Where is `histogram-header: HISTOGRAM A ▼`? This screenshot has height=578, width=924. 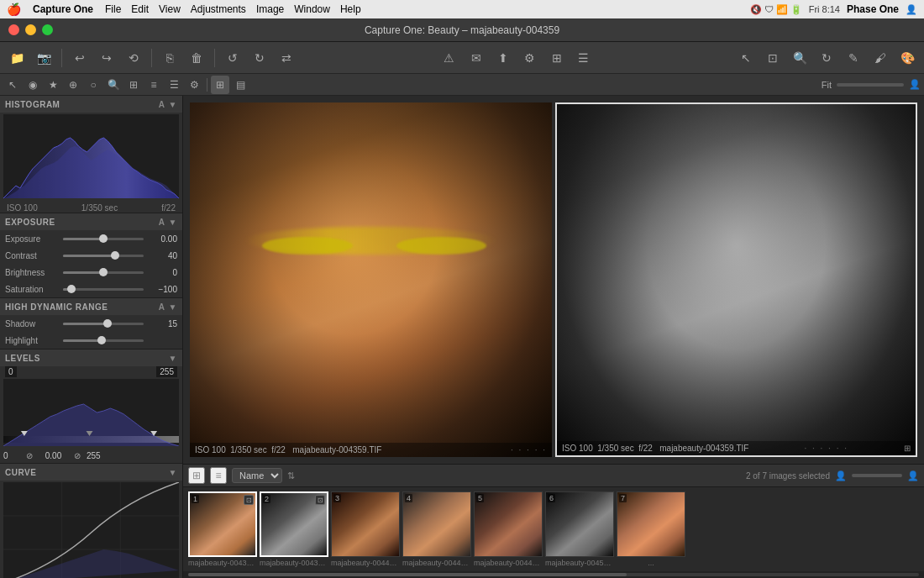
histogram-header: HISTOGRAM A ▼ is located at coordinates (91, 104).